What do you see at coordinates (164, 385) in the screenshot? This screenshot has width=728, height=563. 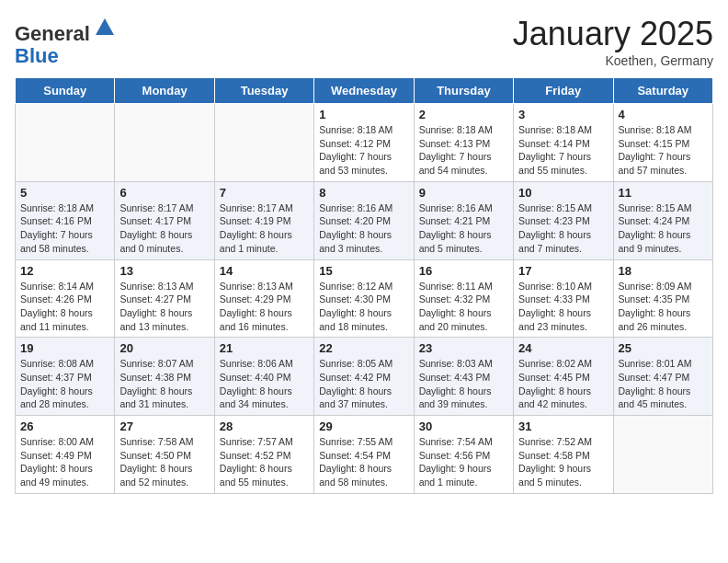 I see `day-info: Sunrise: 8:07 AM Sunset: 4:38 PM Dayligh…` at bounding box center [164, 385].